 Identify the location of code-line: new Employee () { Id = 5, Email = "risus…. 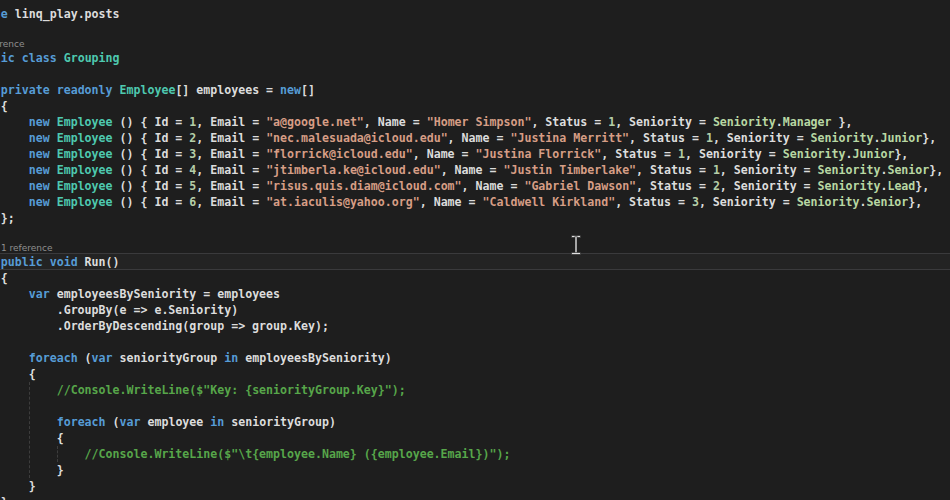
(475, 186).